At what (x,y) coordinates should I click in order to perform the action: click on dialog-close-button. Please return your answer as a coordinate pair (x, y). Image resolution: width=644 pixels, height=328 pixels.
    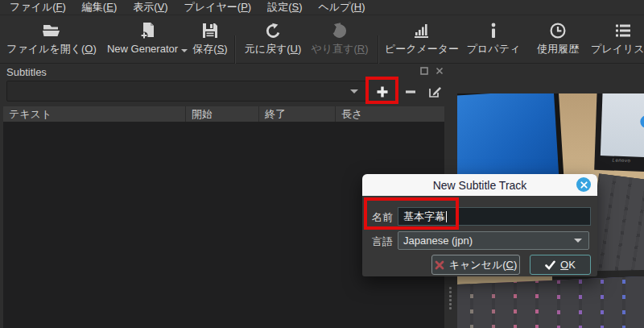
    Looking at the image, I should click on (584, 185).